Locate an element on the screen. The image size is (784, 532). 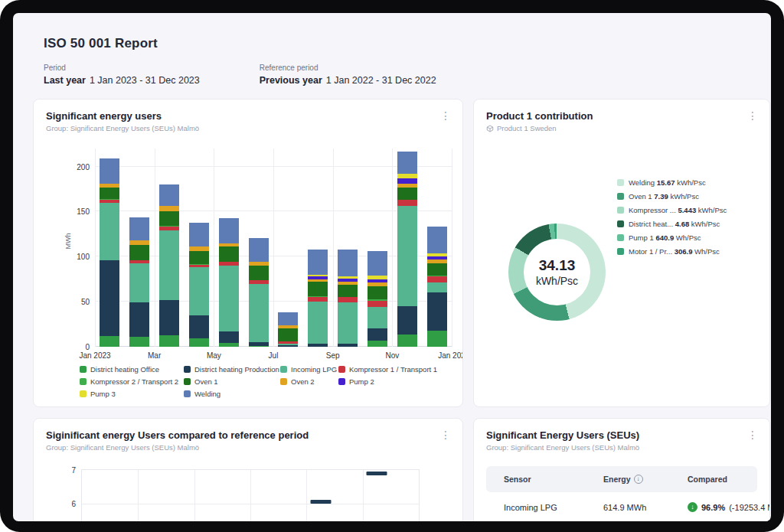
table-row: Incoming LPG614.9 MWh↓96.9%(-19253.4 MWh… is located at coordinates (622, 507).